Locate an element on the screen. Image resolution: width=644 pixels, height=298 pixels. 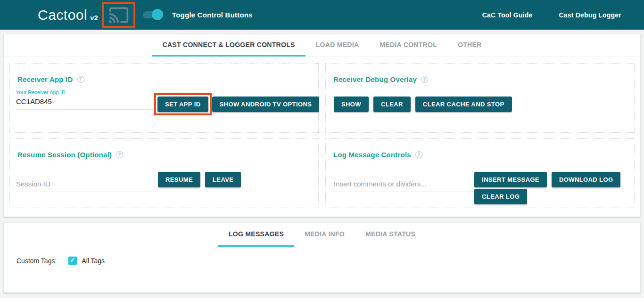
toggle-thumb is located at coordinates (157, 15).